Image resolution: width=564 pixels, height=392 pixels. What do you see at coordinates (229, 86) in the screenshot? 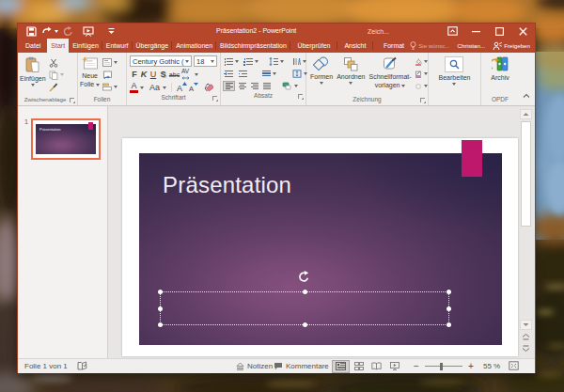
I see `align-left-button` at bounding box center [229, 86].